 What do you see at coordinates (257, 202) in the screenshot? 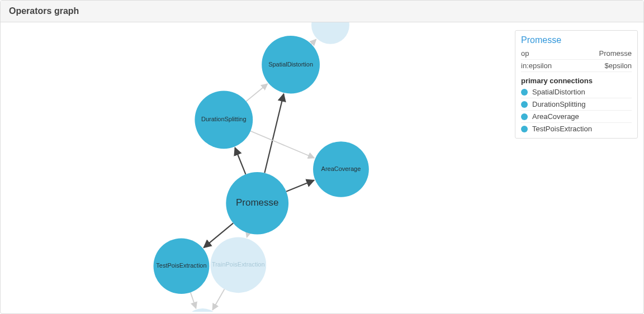
I see `graph-node-label: Promesse` at bounding box center [257, 202].